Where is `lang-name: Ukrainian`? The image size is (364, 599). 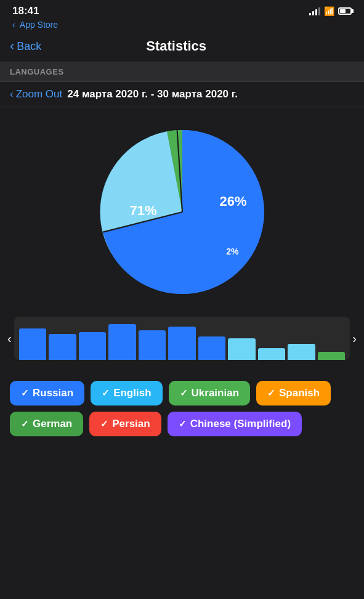
lang-name: Ukrainian is located at coordinates (216, 393).